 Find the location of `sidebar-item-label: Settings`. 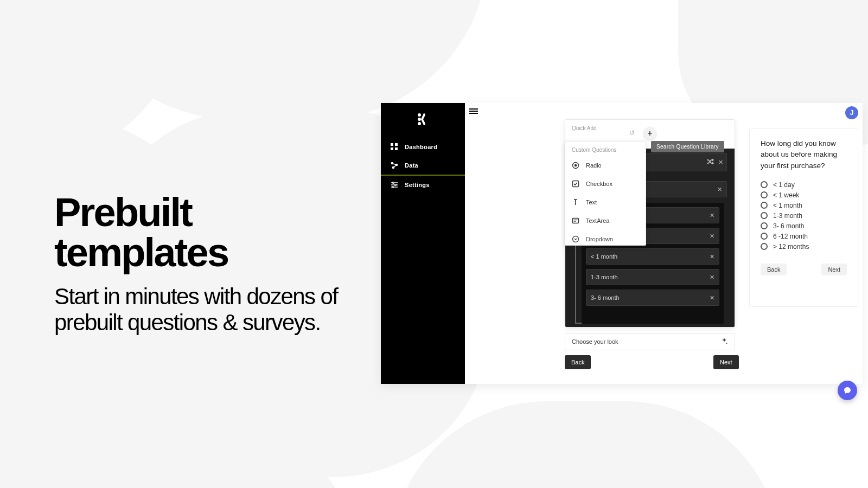

sidebar-item-label: Settings is located at coordinates (417, 185).